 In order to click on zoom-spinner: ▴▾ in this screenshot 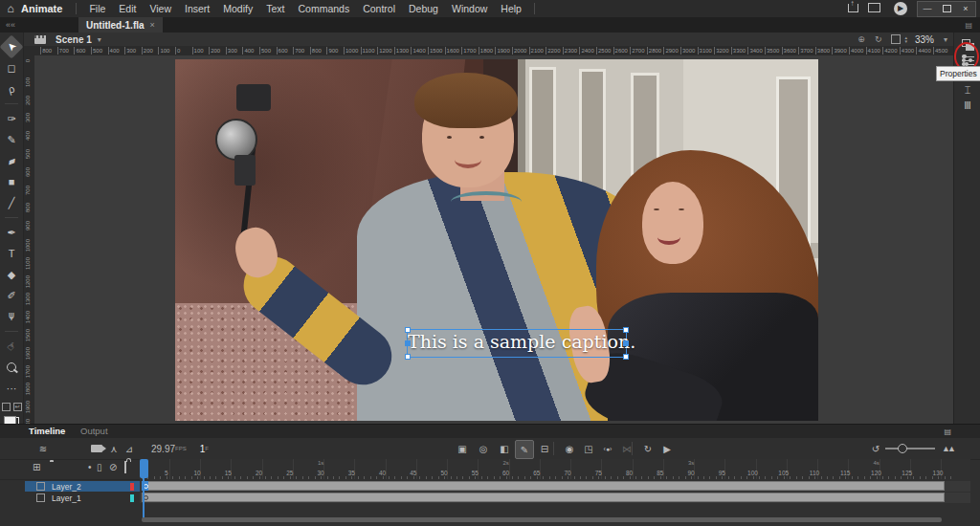, I will do `click(905, 39)`.